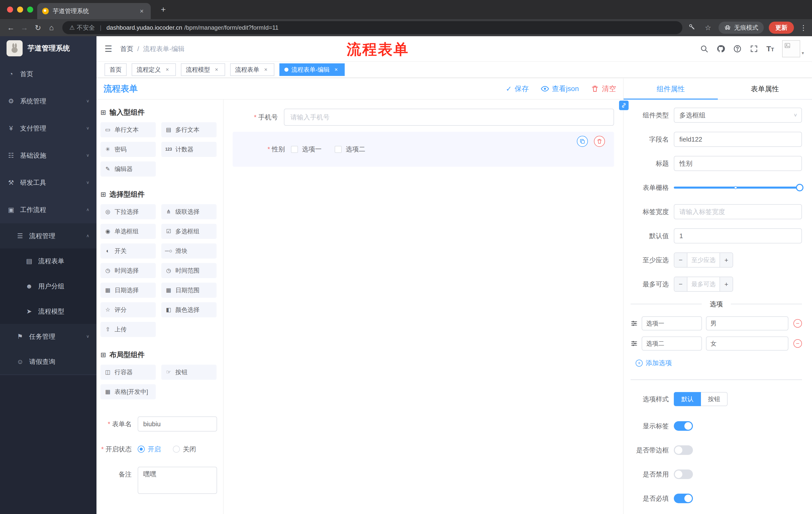 The image size is (812, 514). What do you see at coordinates (672, 323) in the screenshot?
I see `option-label-input` at bounding box center [672, 323].